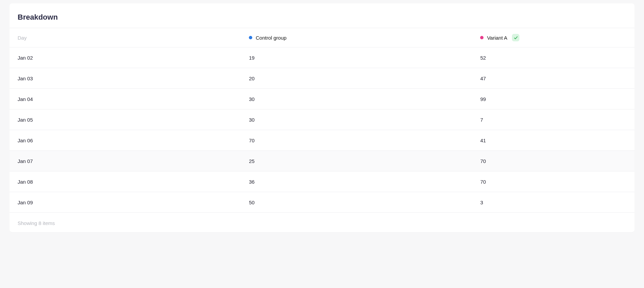 This screenshot has width=644, height=288. Describe the element at coordinates (271, 38) in the screenshot. I see `column-header-control-label: Control group` at that location.